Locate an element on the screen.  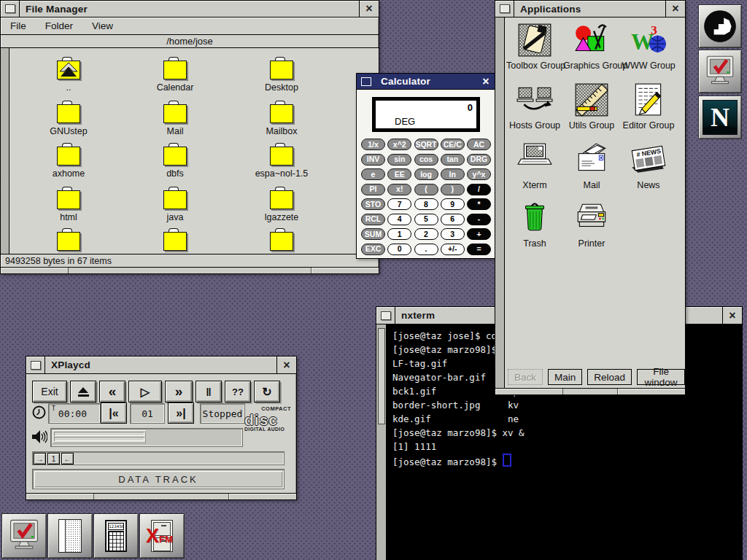
calc-button: = is located at coordinates (479, 249).